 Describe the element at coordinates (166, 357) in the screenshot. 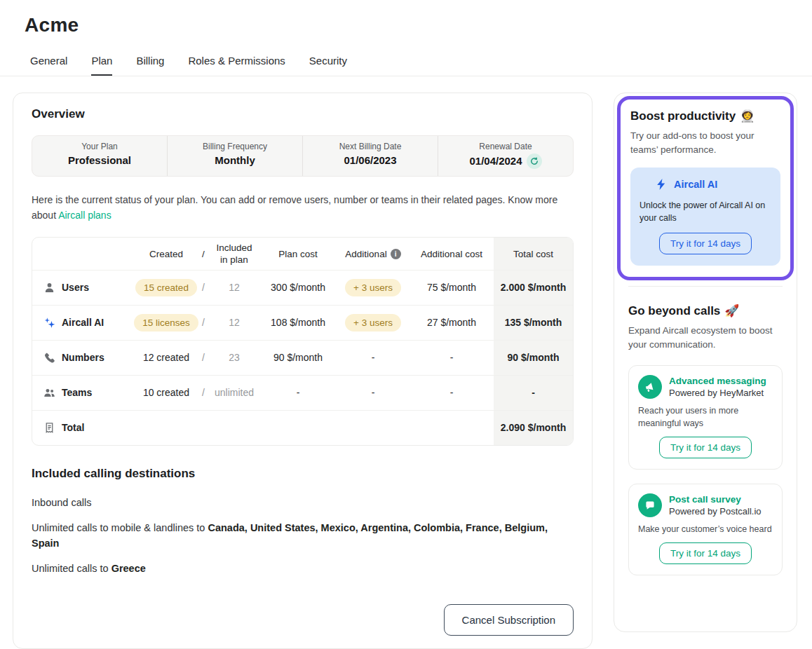

I see `created-value: 12 created` at that location.